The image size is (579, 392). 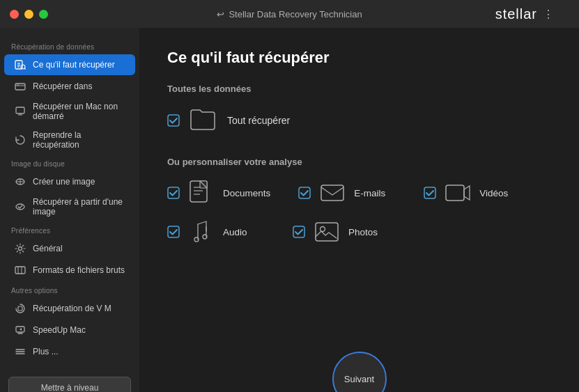 What do you see at coordinates (493, 194) in the screenshot?
I see `videos-label: Vidéos` at bounding box center [493, 194].